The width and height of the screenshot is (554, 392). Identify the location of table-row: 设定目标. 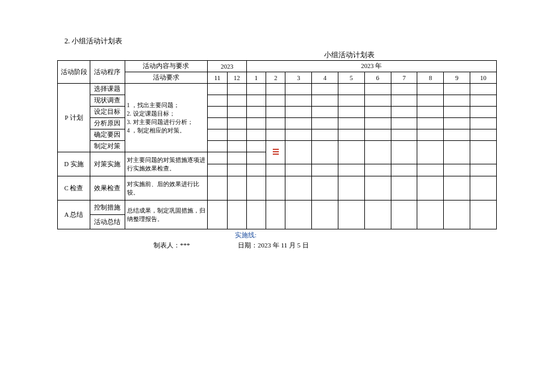
(277, 112).